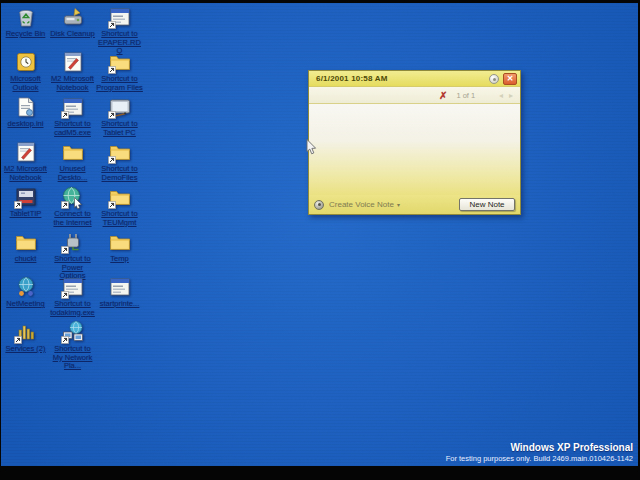  What do you see at coordinates (120, 298) in the screenshot?
I see `desktop-icon: startprinte...` at bounding box center [120, 298].